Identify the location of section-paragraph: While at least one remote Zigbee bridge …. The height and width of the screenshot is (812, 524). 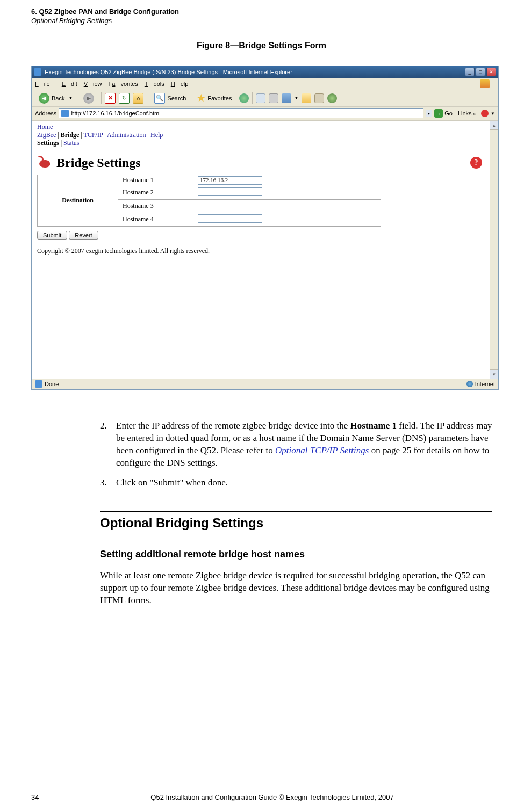
(296, 589).